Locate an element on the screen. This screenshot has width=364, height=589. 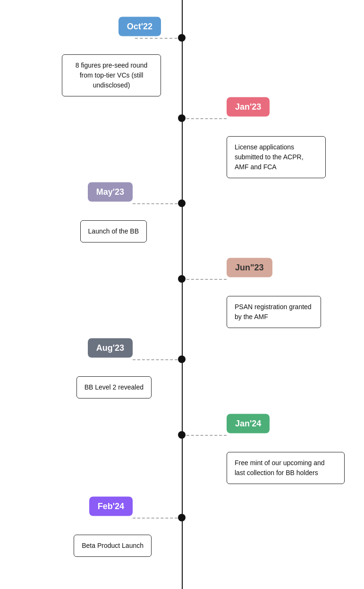
content-box-oct22: 8 figures pre-seed round from top-tier V… is located at coordinates (111, 76).